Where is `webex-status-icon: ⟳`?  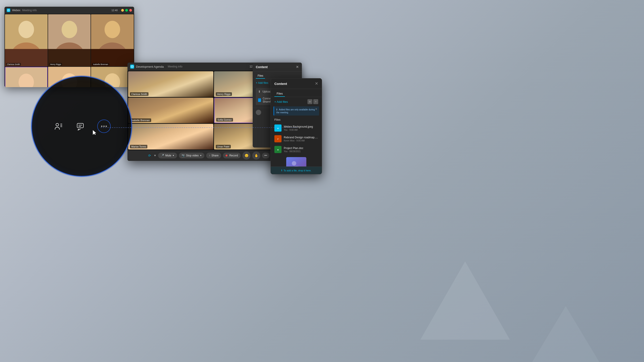 webex-status-icon: ⟳ is located at coordinates (150, 155).